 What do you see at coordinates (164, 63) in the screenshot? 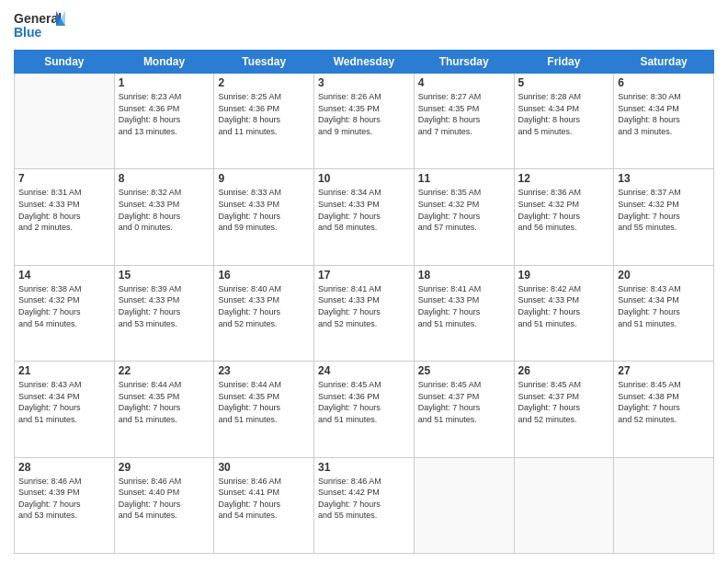
I see `calendar-header-monday: Monday` at bounding box center [164, 63].